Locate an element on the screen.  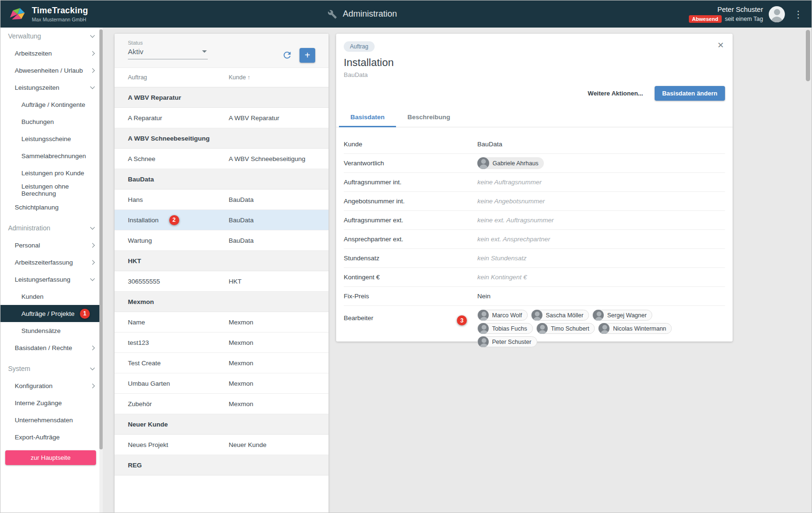
to-mainpage-button: zur Hauptseite is located at coordinates (50, 458).